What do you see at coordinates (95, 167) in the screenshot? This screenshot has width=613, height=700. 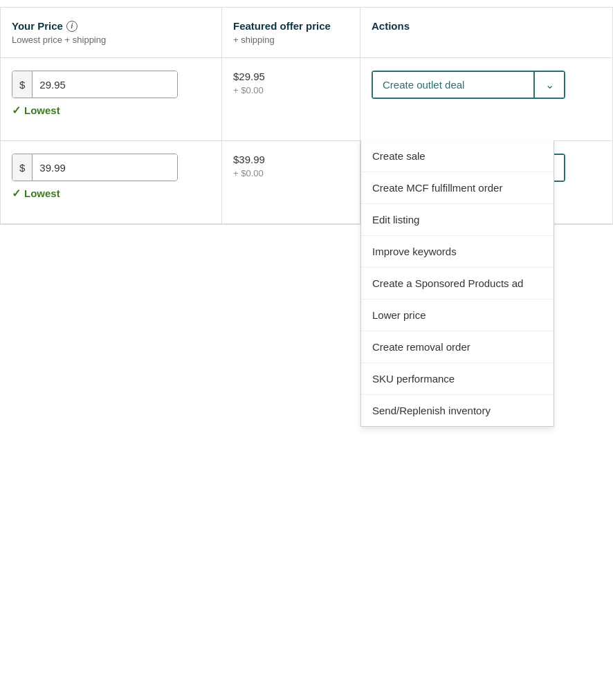 I see `price-input-wrapper-2: $` at bounding box center [95, 167].